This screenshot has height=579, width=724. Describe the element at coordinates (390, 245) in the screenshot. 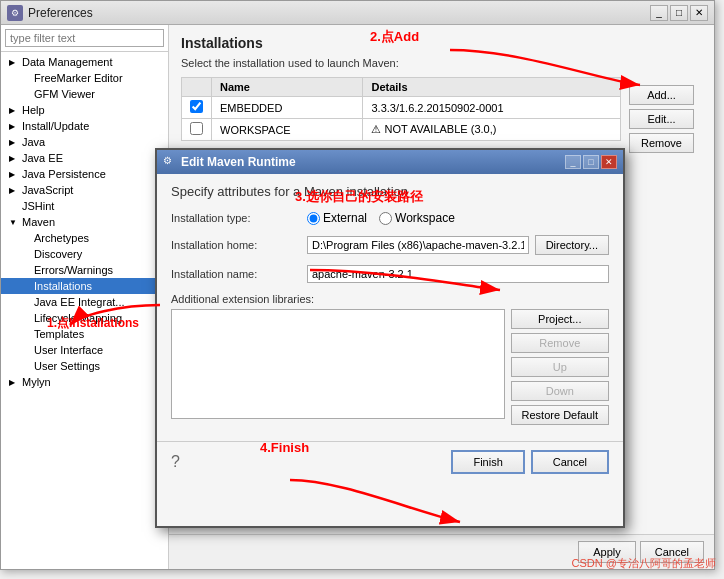

I see `installation-home-row: Installation home: Directory...` at that location.